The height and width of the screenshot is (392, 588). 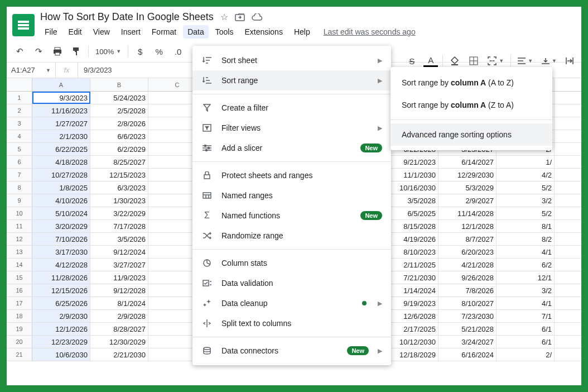 I want to click on cell: 3/27/2027, so click(x=119, y=265).